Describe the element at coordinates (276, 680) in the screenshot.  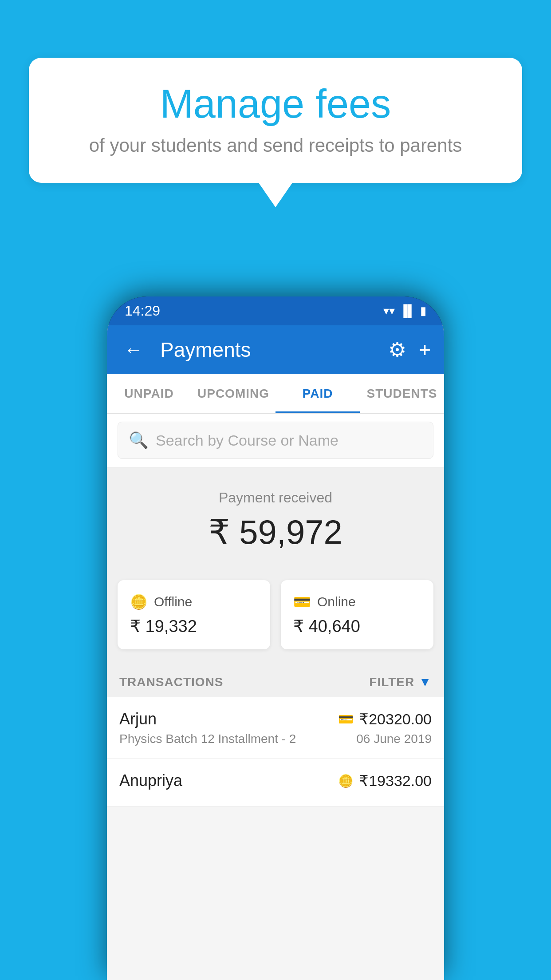
I see `transactions-header: TRANSACTIONS FILTER ▼` at that location.